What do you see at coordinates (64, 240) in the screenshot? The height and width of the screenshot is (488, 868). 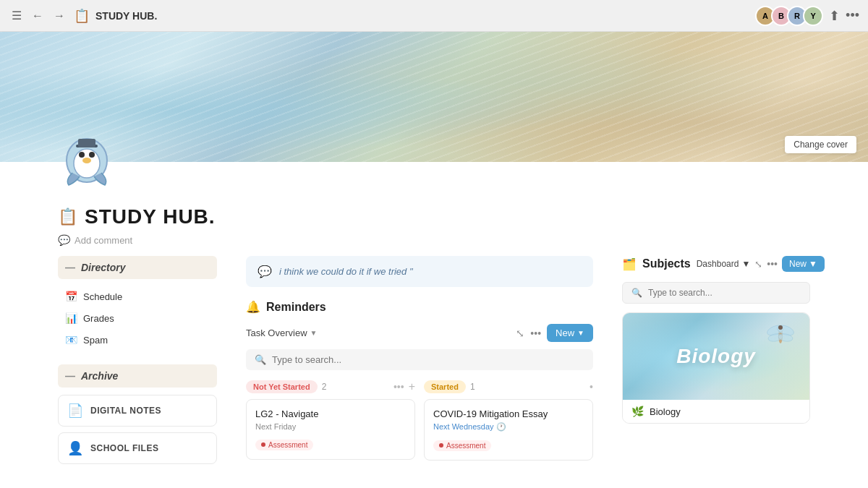 I see `comment-icon: 💬` at bounding box center [64, 240].